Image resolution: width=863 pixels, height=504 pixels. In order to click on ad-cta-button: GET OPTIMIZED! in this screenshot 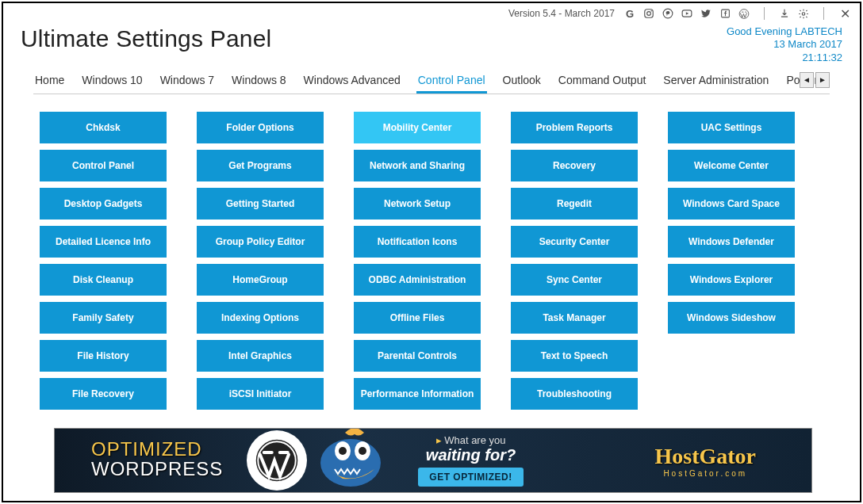, I will do `click(470, 477)`.